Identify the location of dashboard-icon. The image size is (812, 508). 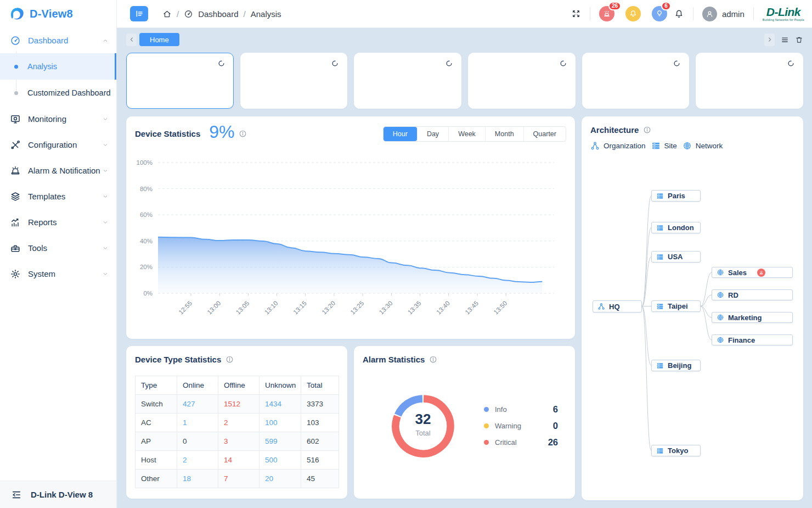
(15, 41).